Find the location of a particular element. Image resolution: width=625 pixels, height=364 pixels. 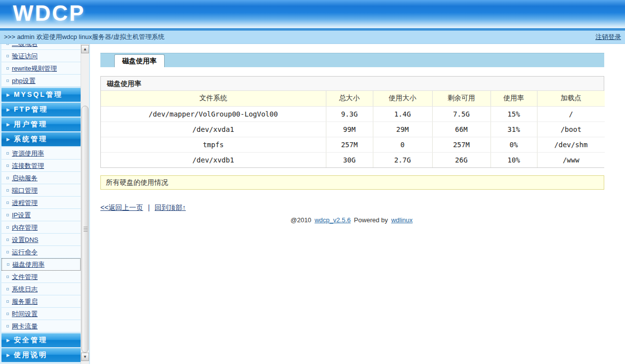

sidebar-item-1: 验证访问 is located at coordinates (41, 56).